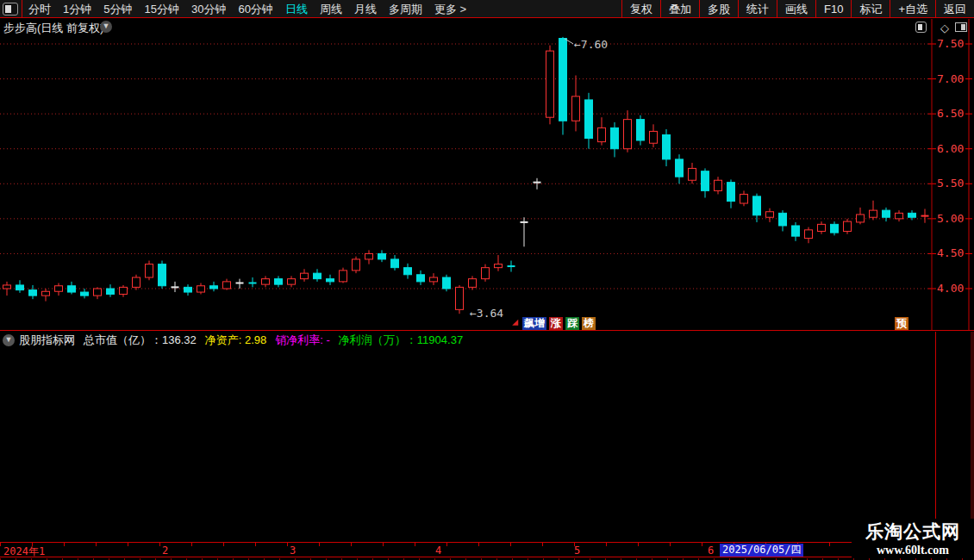  I want to click on svg-text: 4.50, so click(950, 253).